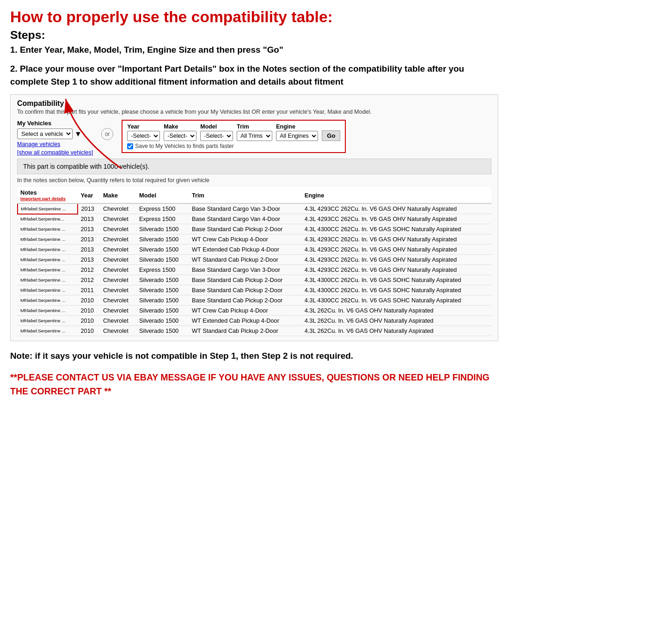 The width and height of the screenshot is (668, 644). Describe the element at coordinates (89, 290) in the screenshot. I see `cell-year: 2011` at that location.